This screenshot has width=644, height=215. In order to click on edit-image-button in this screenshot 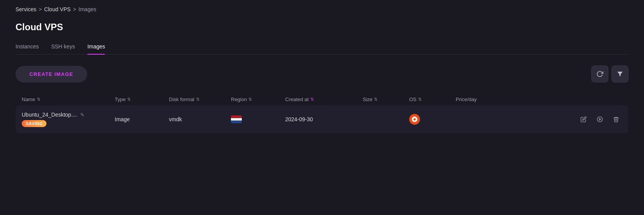, I will do `click(584, 119)`.